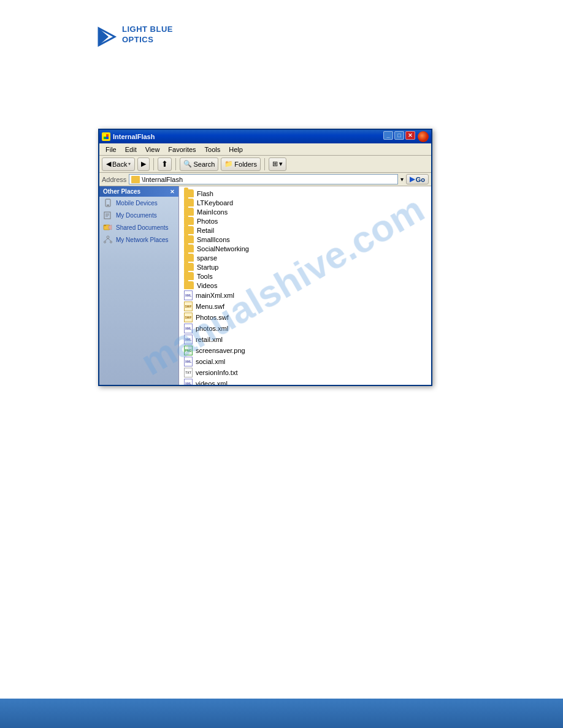  What do you see at coordinates (207, 286) in the screenshot?
I see `file-name: Videos` at bounding box center [207, 286].